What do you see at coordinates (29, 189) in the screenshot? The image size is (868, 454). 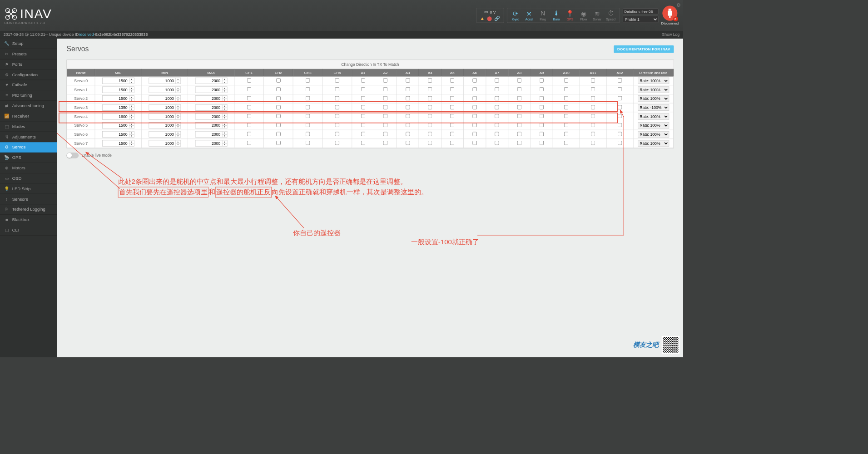 I see `sidebar-item-led-strip: 💡LED Strip` at bounding box center [29, 189].